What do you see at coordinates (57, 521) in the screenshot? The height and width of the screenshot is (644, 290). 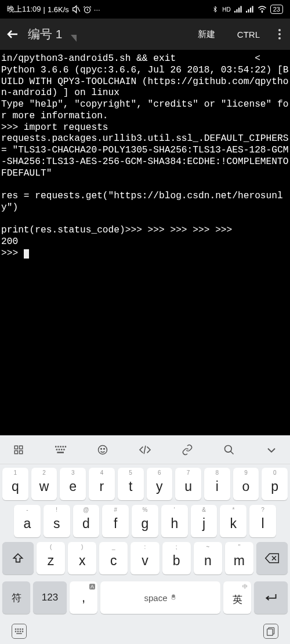 I see `key-s: !s` at bounding box center [57, 521].